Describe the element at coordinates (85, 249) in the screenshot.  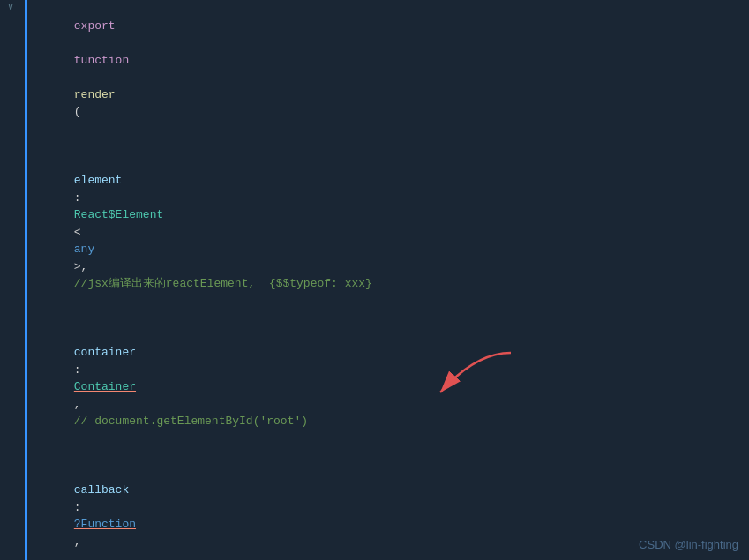
I see `type-any: any` at that location.